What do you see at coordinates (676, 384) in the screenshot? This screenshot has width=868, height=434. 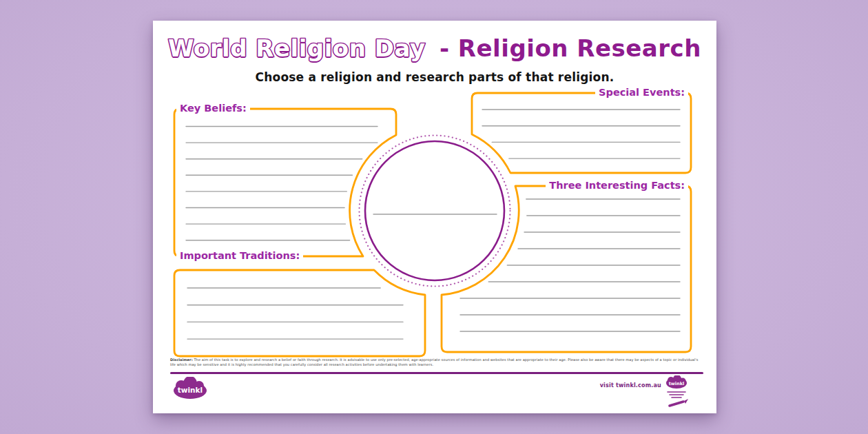 I see `badge-wordmark: twinkl` at bounding box center [676, 384].